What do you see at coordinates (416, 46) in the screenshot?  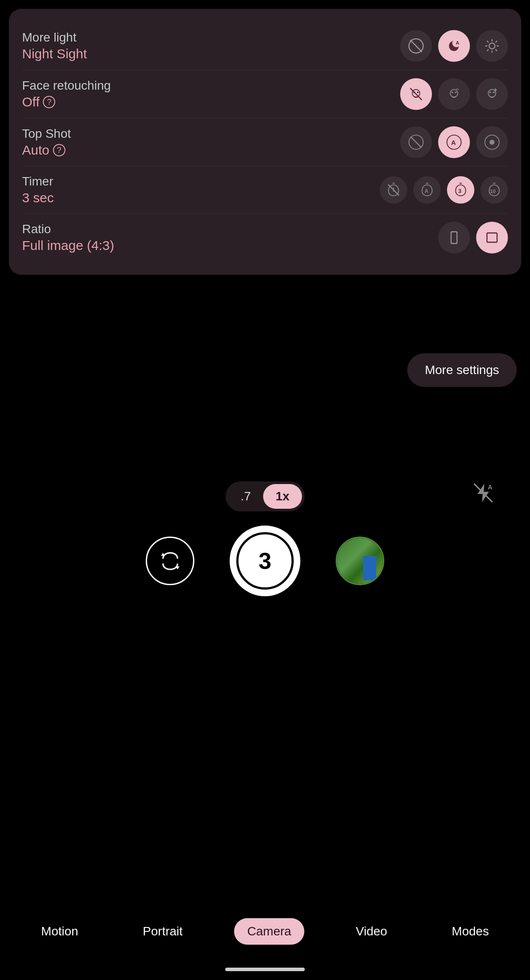 I see `night-sight-off-btn` at bounding box center [416, 46].